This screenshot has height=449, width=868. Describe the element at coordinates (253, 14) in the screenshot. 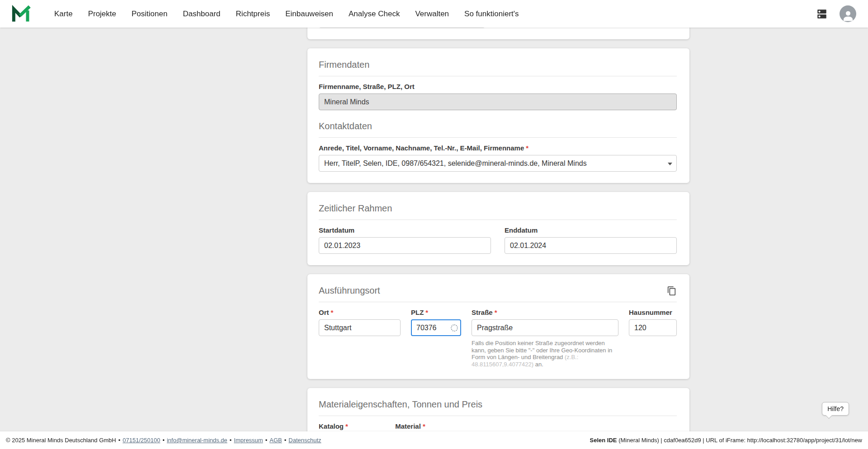

I see `nav-item-richtpreis: Richtpreis` at that location.